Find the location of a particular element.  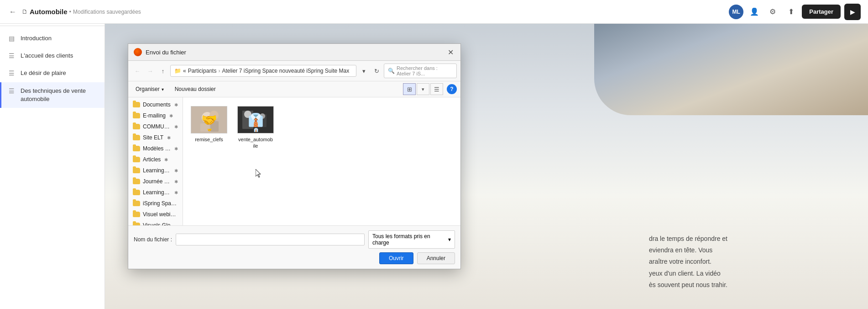

folder-journee: Journée Porte ✱ is located at coordinates (155, 181).